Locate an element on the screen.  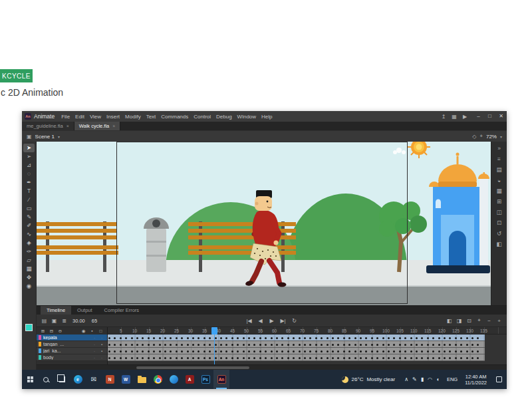
tray-pen-icon: ✎ is located at coordinates (415, 379).